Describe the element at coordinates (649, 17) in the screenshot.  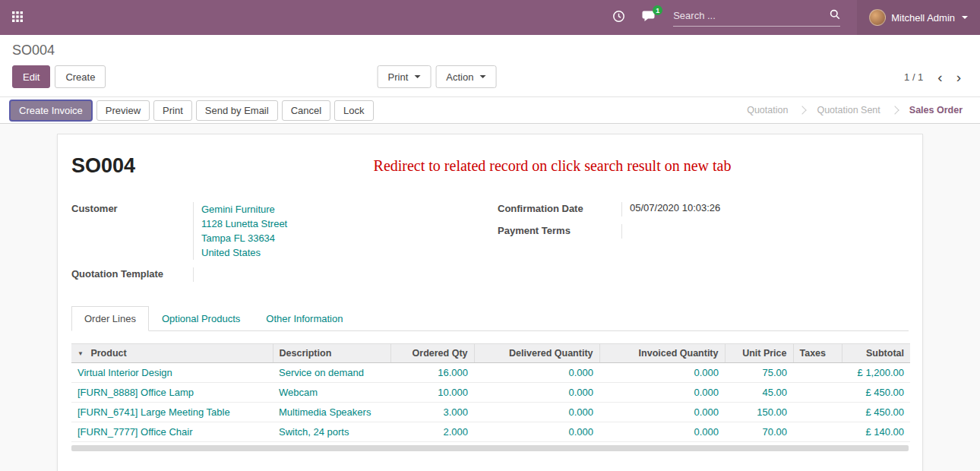
I see `messages-button: 1` at that location.